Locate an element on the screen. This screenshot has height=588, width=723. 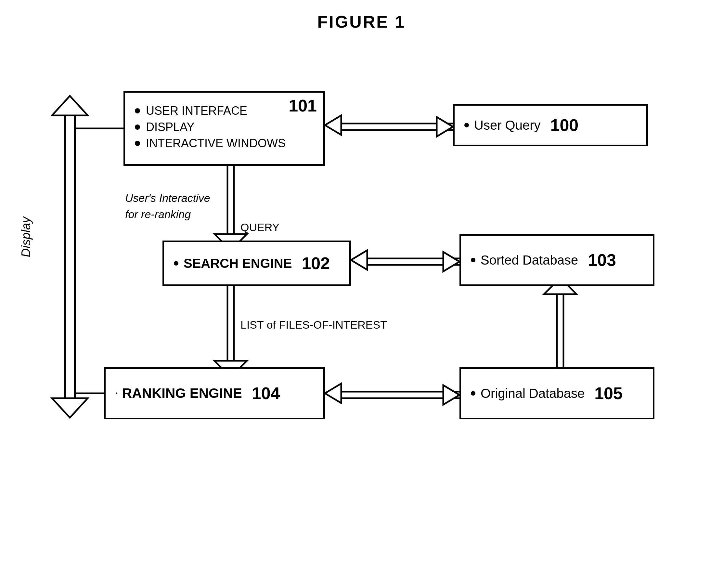
list-of-files-label: LIST of FILES-OF-INTEREST is located at coordinates (314, 325).